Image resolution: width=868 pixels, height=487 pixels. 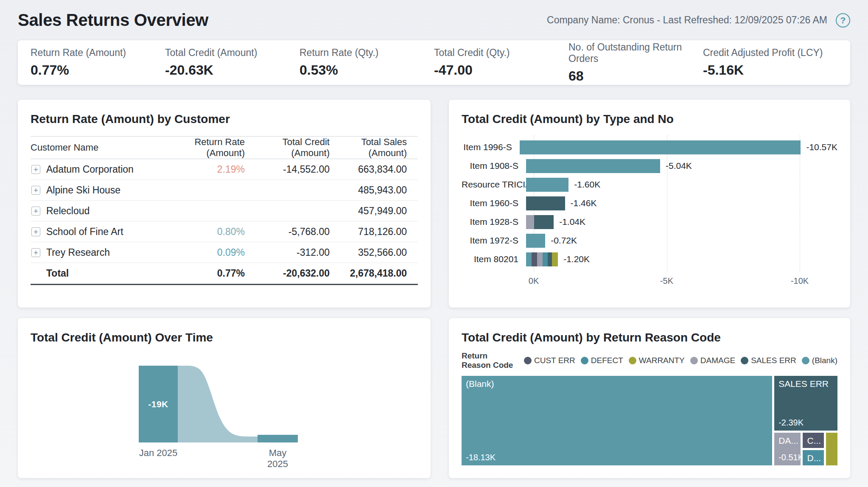 What do you see at coordinates (650, 166) in the screenshot?
I see `bar-row: Item 1908-S-5.04K` at bounding box center [650, 166].